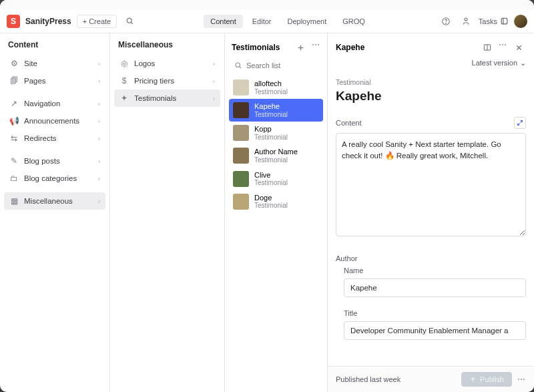 The height and width of the screenshot is (392, 534). Describe the element at coordinates (276, 87) in the screenshot. I see `testimonial-item: alloftechTestimonial` at that location.